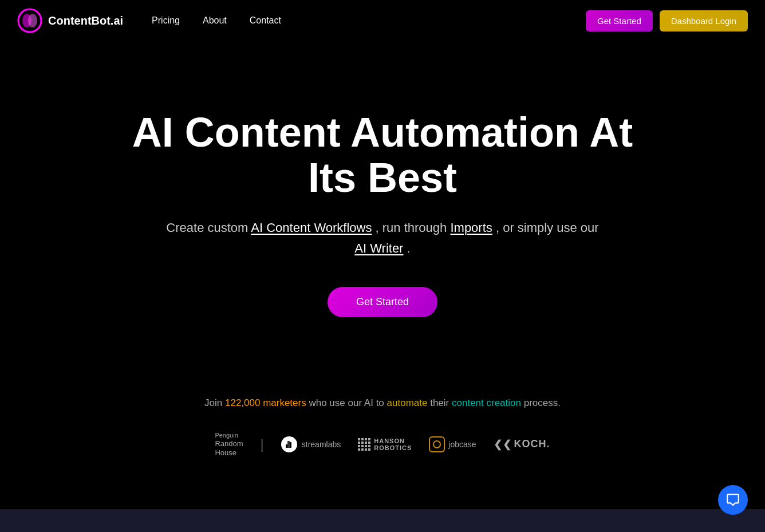 The image size is (765, 532). Describe the element at coordinates (70, 21) in the screenshot. I see `logo-link: ContentBot.ai` at that location.